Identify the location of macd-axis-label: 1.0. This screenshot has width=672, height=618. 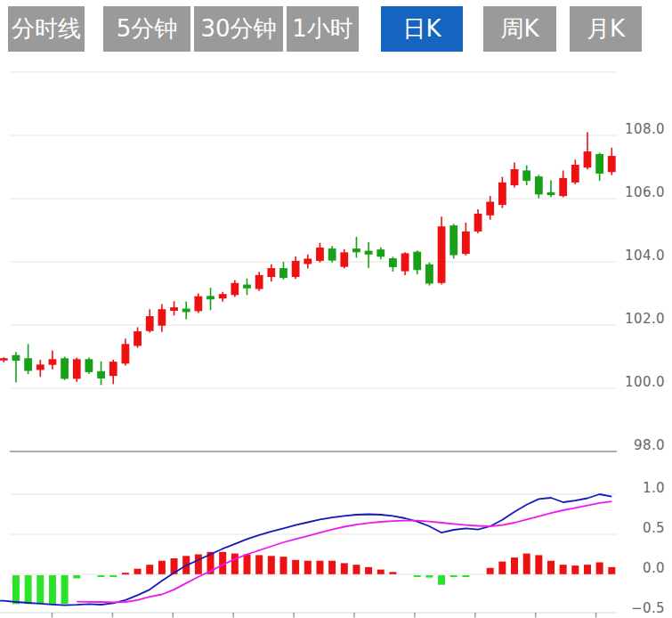
(653, 488).